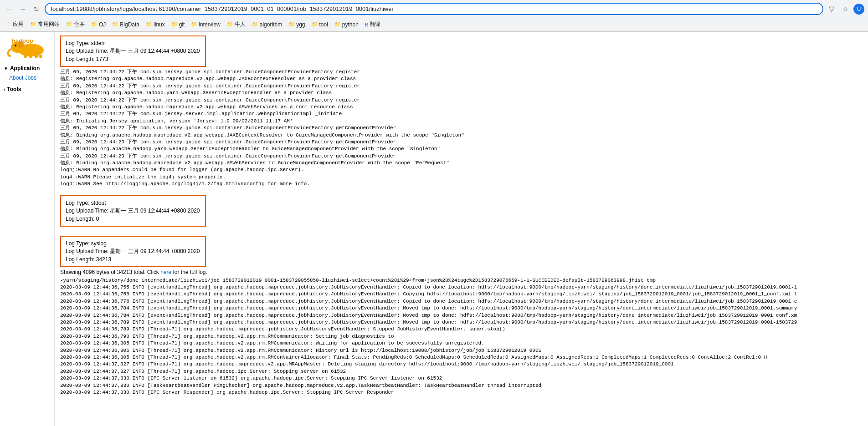 This screenshot has width=868, height=426. What do you see at coordinates (133, 259) in the screenshot?
I see `log-length-syslog: Log Length: 34213` at bounding box center [133, 259].